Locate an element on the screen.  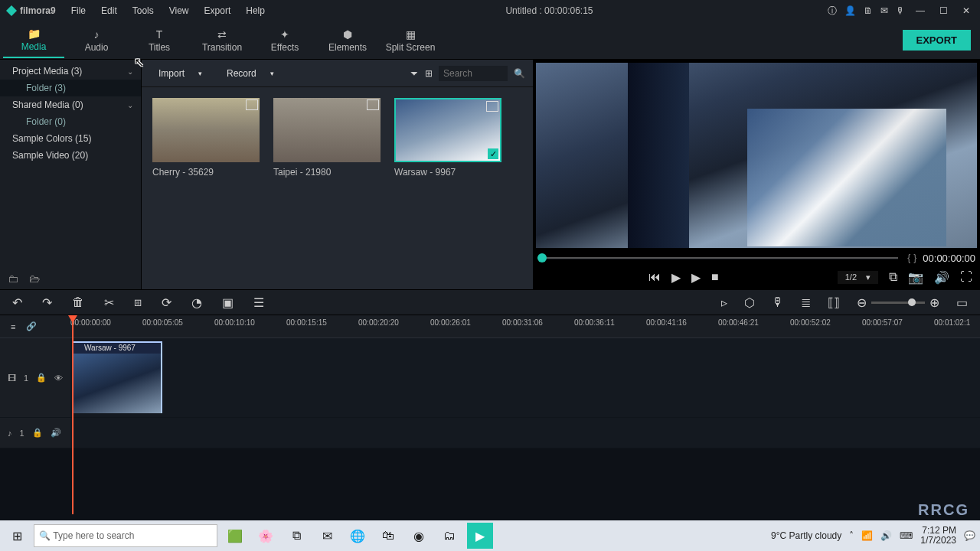
zoom-in-icon: ⊕ is located at coordinates (934, 303).